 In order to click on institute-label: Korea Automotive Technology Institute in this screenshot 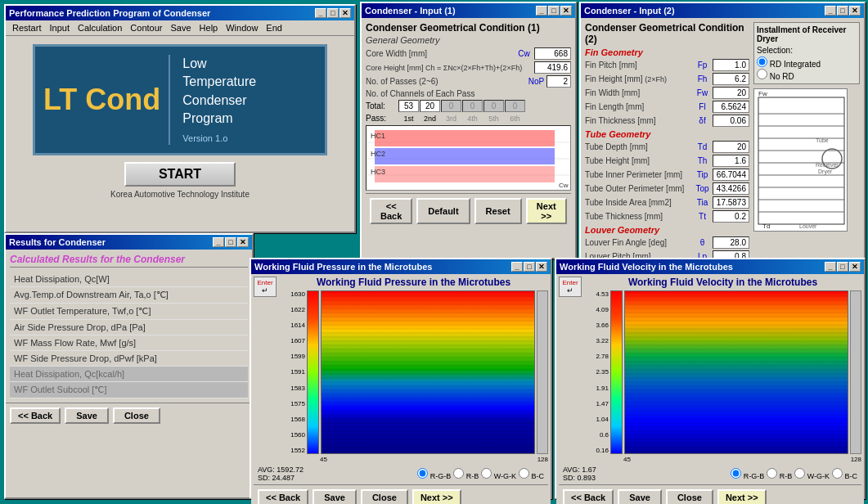, I will do `click(180, 195)`.